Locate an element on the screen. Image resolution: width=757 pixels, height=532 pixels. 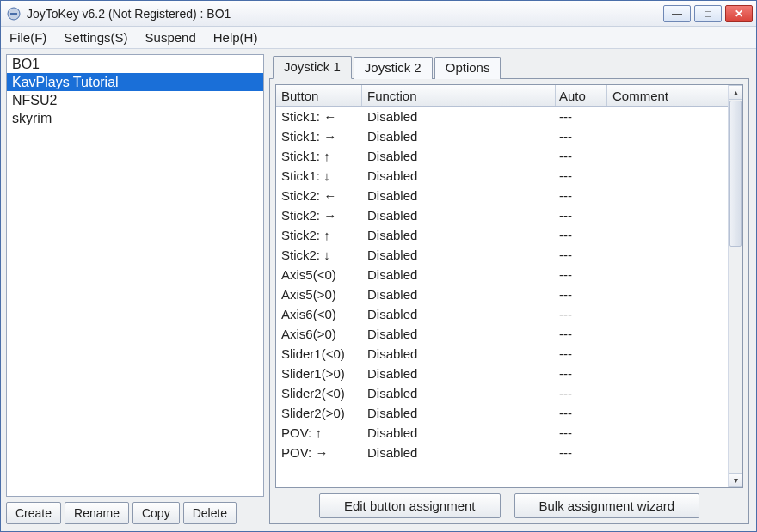
profile-buttons: Create Rename Copy Delete is located at coordinates (135, 513).